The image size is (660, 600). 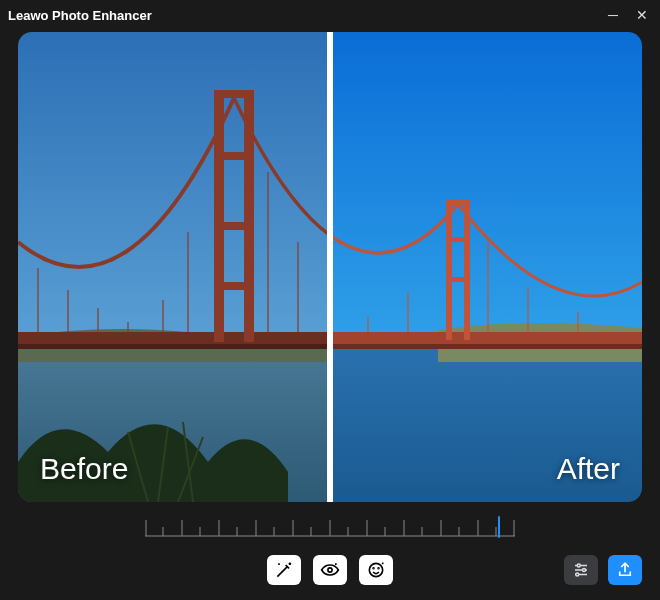 What do you see at coordinates (80, 16) in the screenshot?
I see `app-title: Leawo Photo Enhancer` at bounding box center [80, 16].